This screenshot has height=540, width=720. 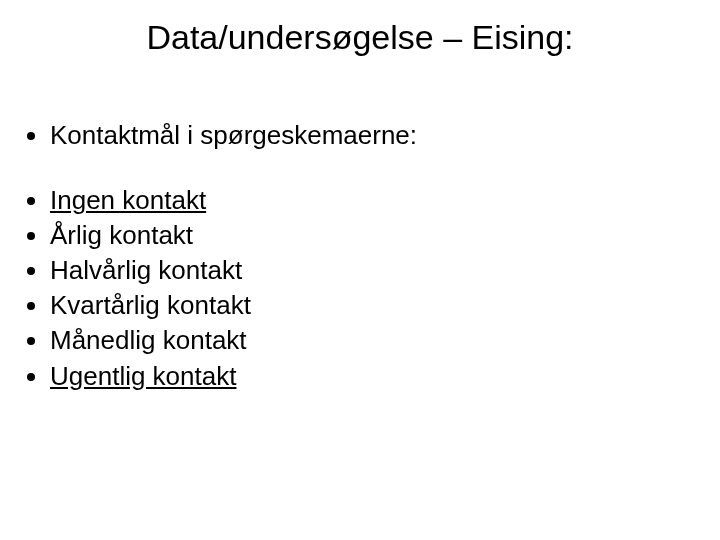 I want to click on list-item-text: Ugentlig kontakt, so click(x=143, y=376).